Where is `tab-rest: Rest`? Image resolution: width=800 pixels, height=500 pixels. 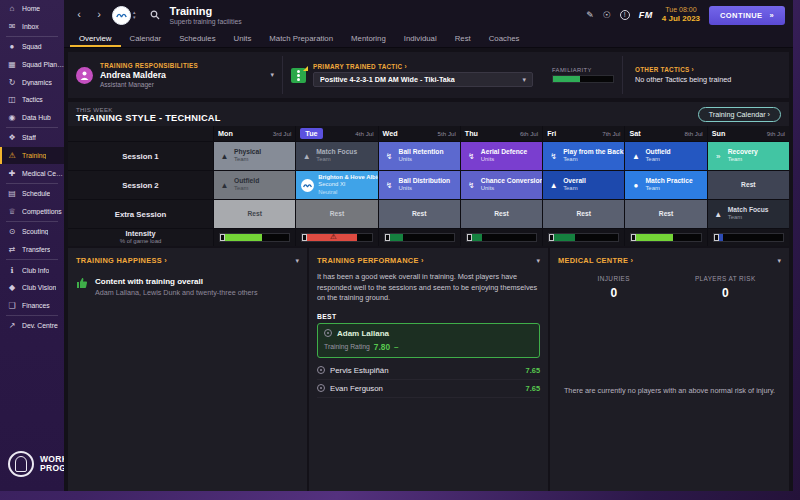
tab-rest: Rest is located at coordinates (463, 38).